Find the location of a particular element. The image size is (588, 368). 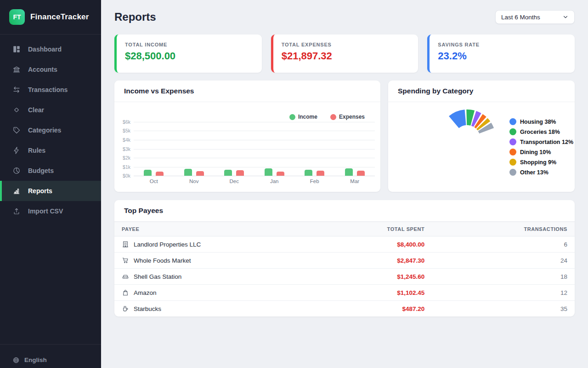

payee-name: Amazon is located at coordinates (145, 293).